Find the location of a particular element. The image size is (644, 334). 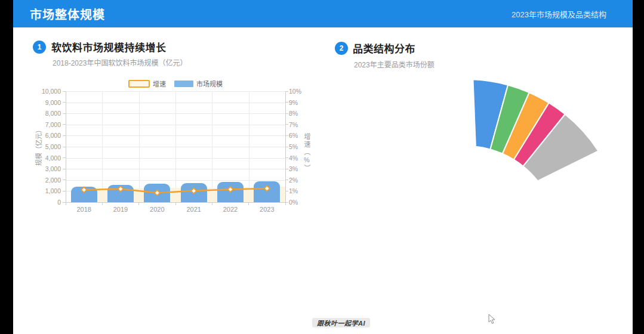

bar-plot is located at coordinates (175, 147).